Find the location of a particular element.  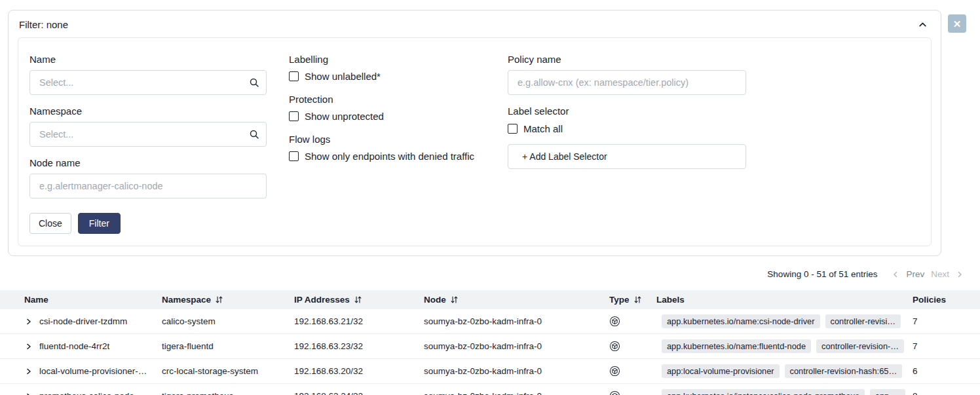

node-name-input is located at coordinates (148, 186).